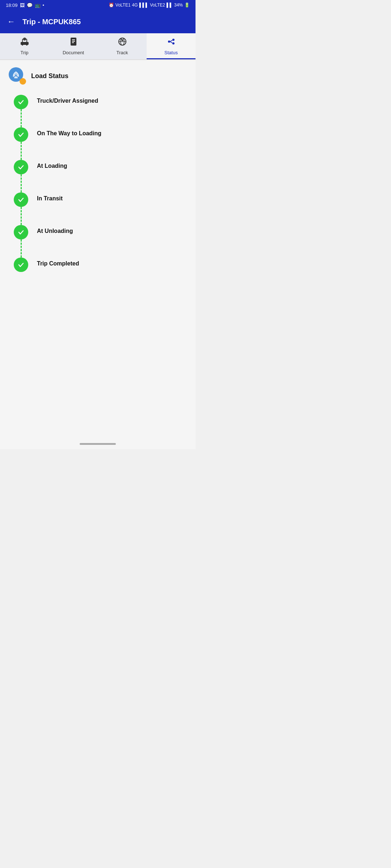 Image resolution: width=391 pixels, height=868 pixels. I want to click on header: ← Trip - MCPUK865, so click(98, 22).